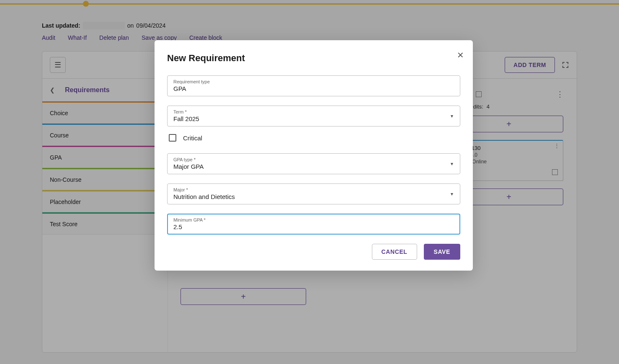 Image resolution: width=619 pixels, height=364 pixels. Describe the element at coordinates (315, 138) in the screenshot. I see `critical-row: Critical` at that location.